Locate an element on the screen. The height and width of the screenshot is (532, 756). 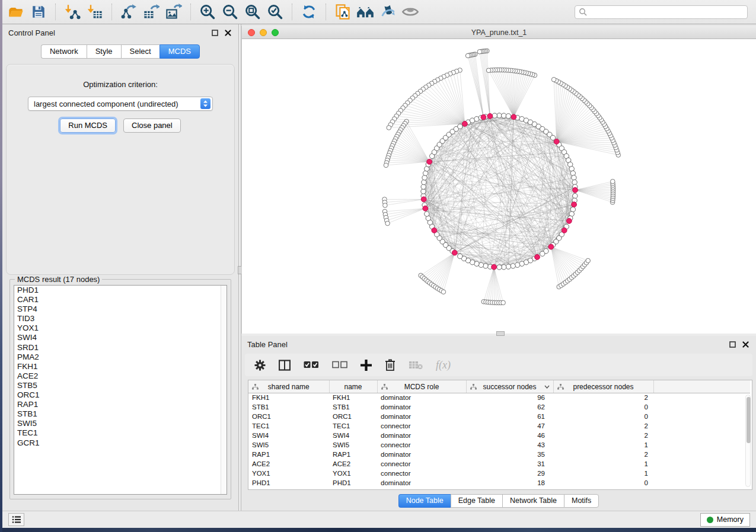
mcds-result-item: SRD1 is located at coordinates (120, 348).